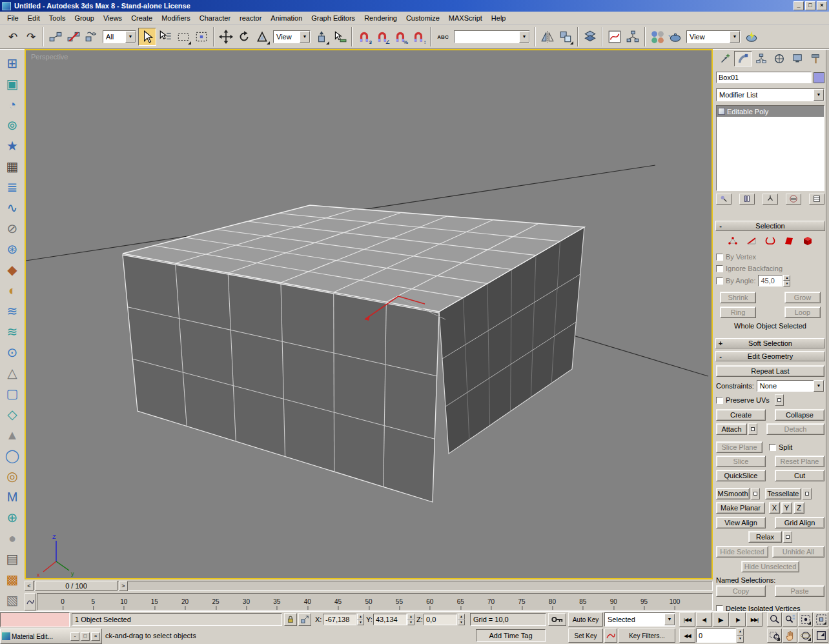 The image size is (829, 644). What do you see at coordinates (790, 636) in the screenshot?
I see `pan-hand-icon` at bounding box center [790, 636].